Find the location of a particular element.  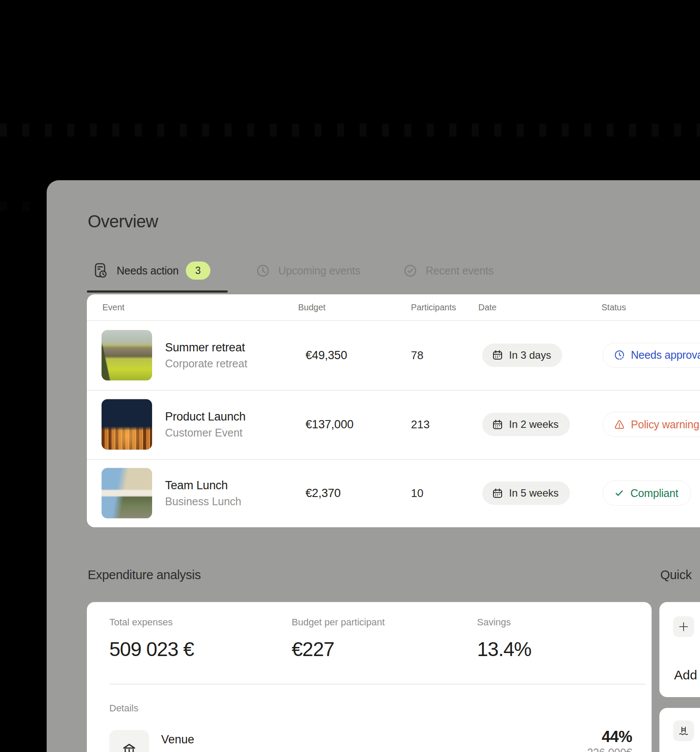

event-participants: 213 is located at coordinates (420, 424).